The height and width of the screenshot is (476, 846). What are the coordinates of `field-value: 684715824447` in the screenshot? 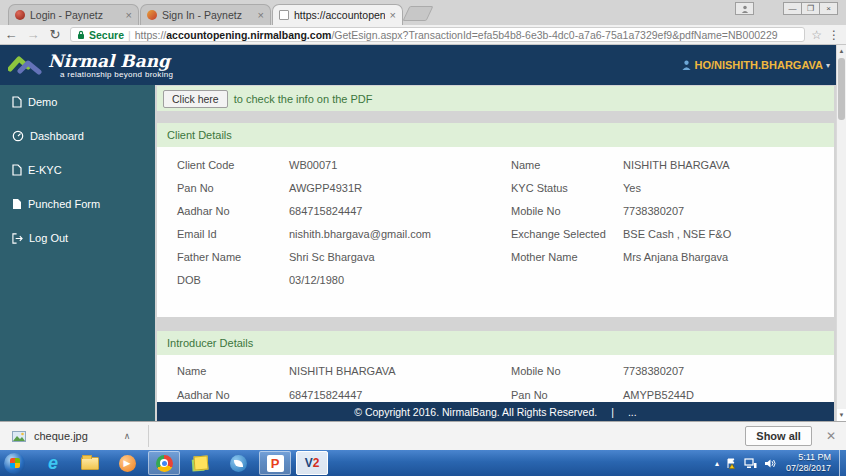 It's located at (400, 211).